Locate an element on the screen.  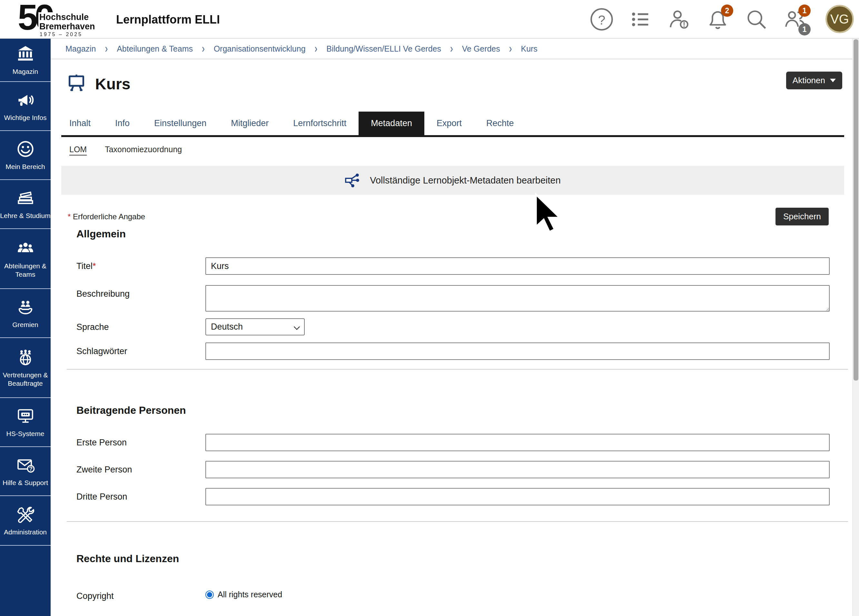
tab-export: Export is located at coordinates (449, 124).